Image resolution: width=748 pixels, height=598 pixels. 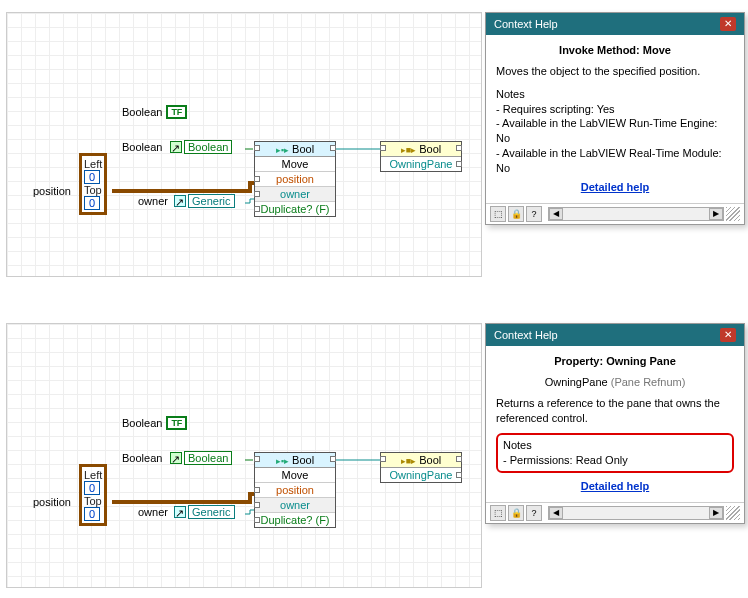 I want to click on help-desc: Moves the object to the specified positi…, so click(x=615, y=72).